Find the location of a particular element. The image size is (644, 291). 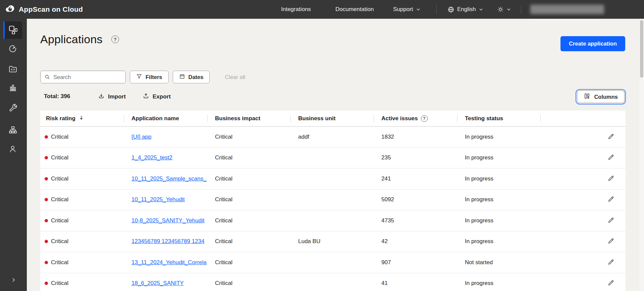

active-issues-help-icon: ? is located at coordinates (424, 119).